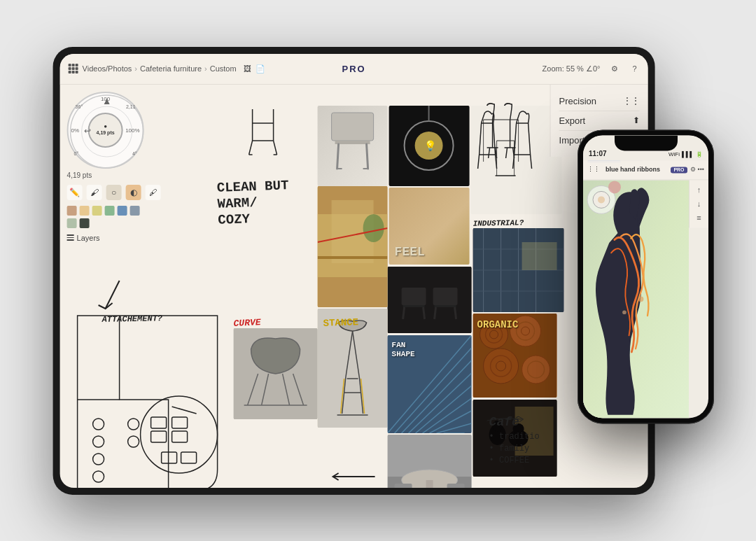 The image size is (756, 541). What do you see at coordinates (116, 238) in the screenshot?
I see `layers-button: Layers` at bounding box center [116, 238].